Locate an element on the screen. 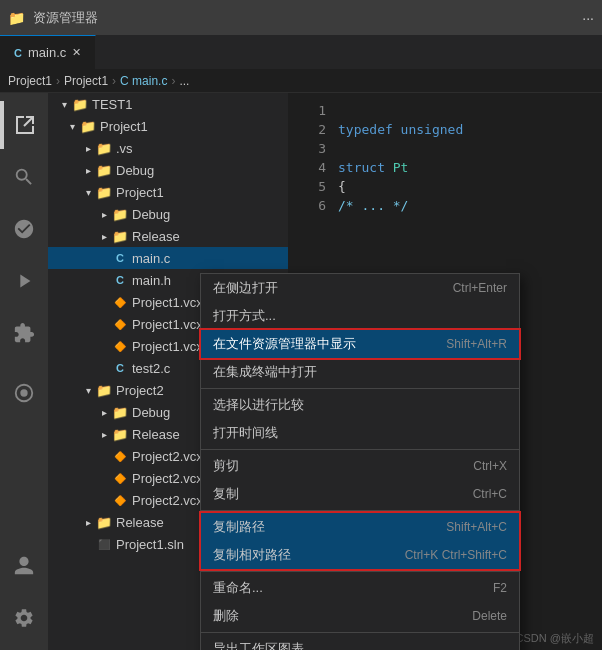 The height and width of the screenshot is (650, 602). tree-item-project1: ▾ 📁 Project1 is located at coordinates (168, 126).